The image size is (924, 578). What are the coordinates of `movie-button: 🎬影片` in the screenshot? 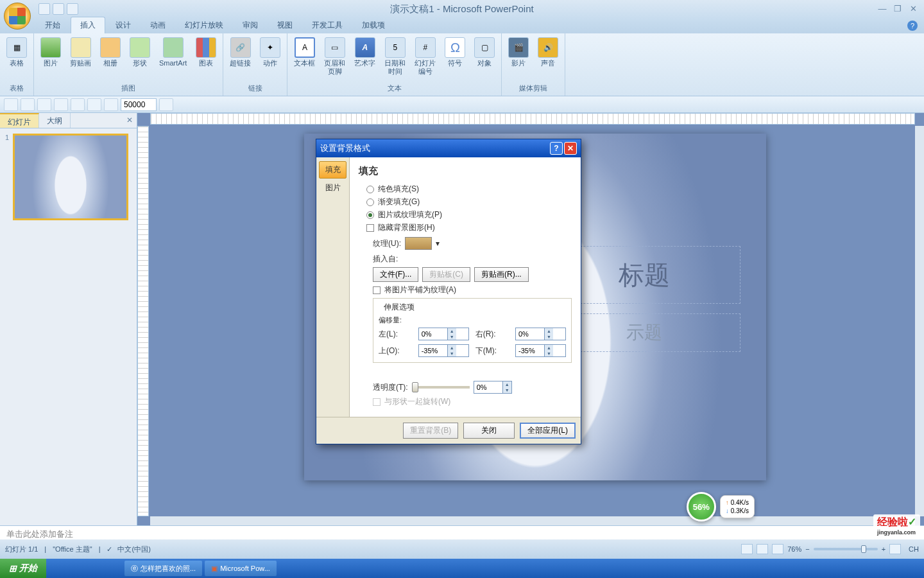 It's located at (518, 53).